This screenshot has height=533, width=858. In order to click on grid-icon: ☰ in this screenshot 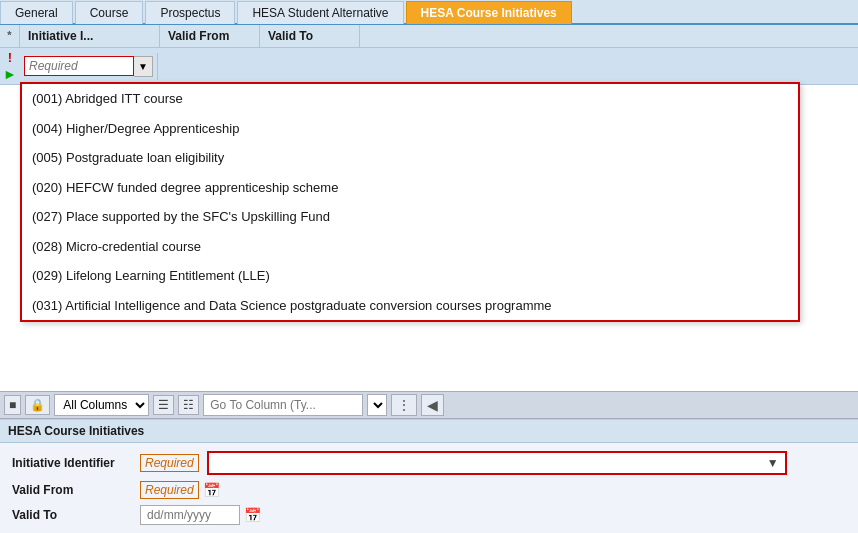, I will do `click(164, 405)`.